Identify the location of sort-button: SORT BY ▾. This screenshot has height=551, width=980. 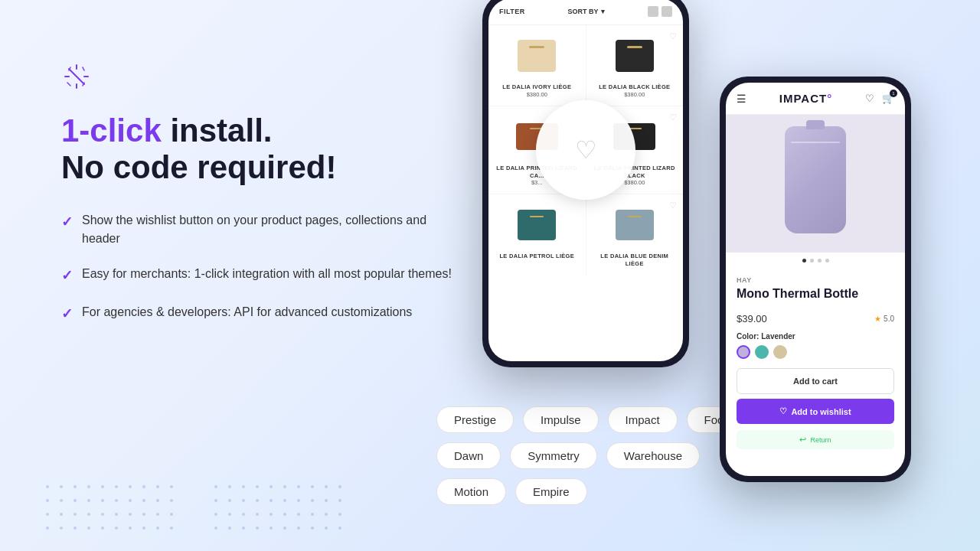
(586, 11).